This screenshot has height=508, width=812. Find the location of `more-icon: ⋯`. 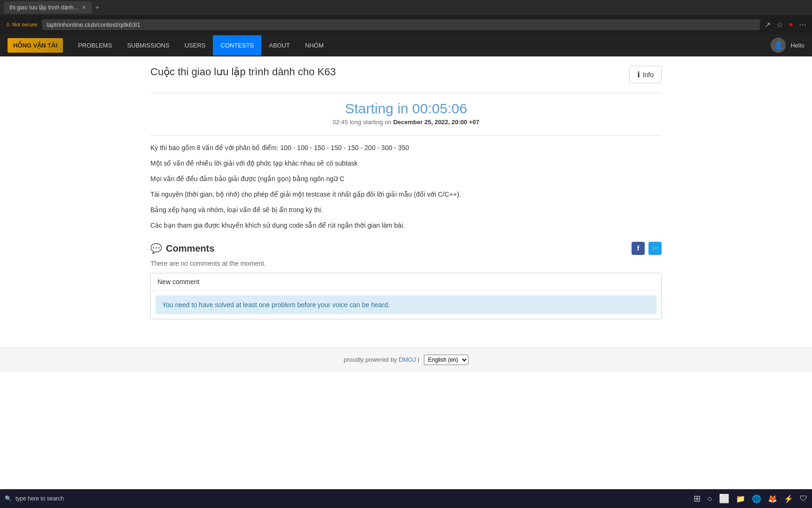

more-icon: ⋯ is located at coordinates (803, 24).